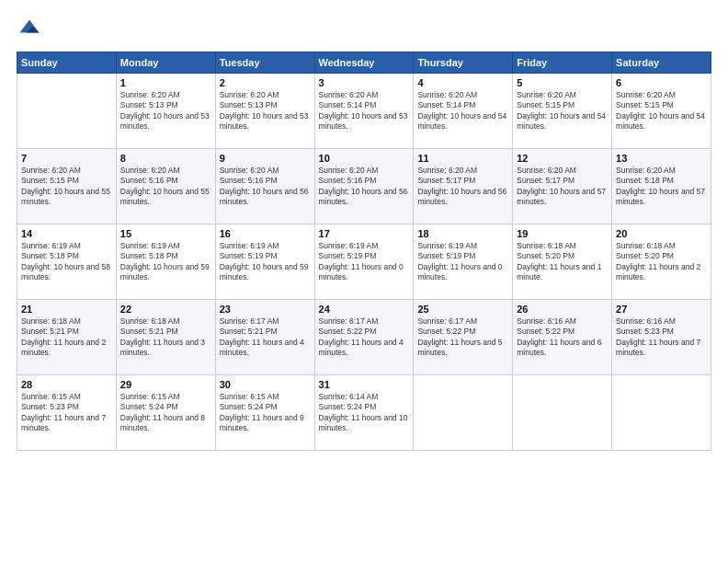 This screenshot has width=728, height=563. Describe the element at coordinates (66, 385) in the screenshot. I see `day-number: 28` at that location.